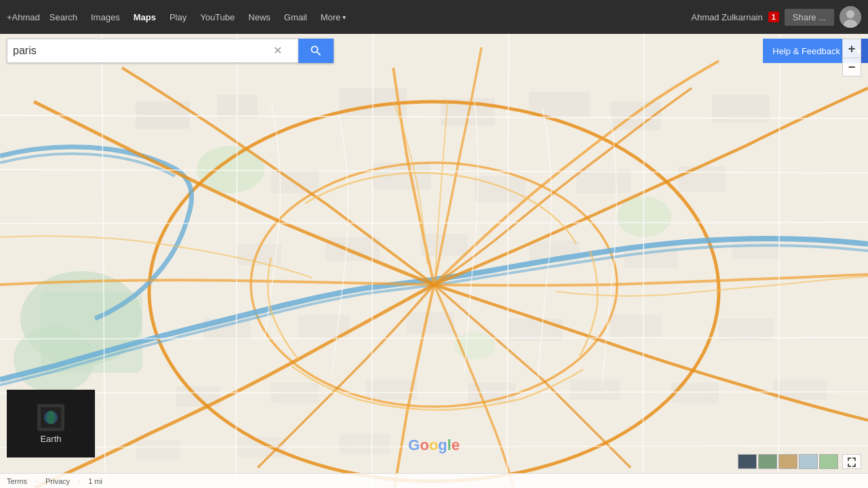 This screenshot has width=868, height=488. I want to click on nav-youtube: YouTube, so click(217, 17).